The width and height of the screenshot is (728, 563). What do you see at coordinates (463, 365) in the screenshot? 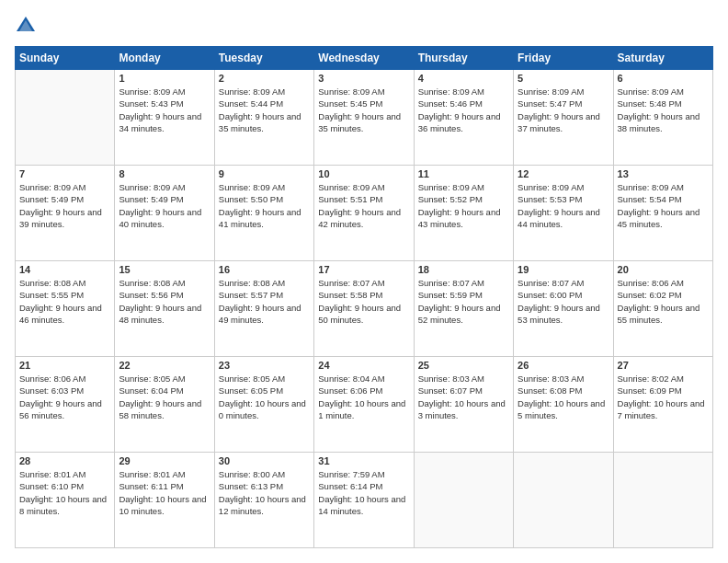
I see `day-number: 25` at bounding box center [463, 365].